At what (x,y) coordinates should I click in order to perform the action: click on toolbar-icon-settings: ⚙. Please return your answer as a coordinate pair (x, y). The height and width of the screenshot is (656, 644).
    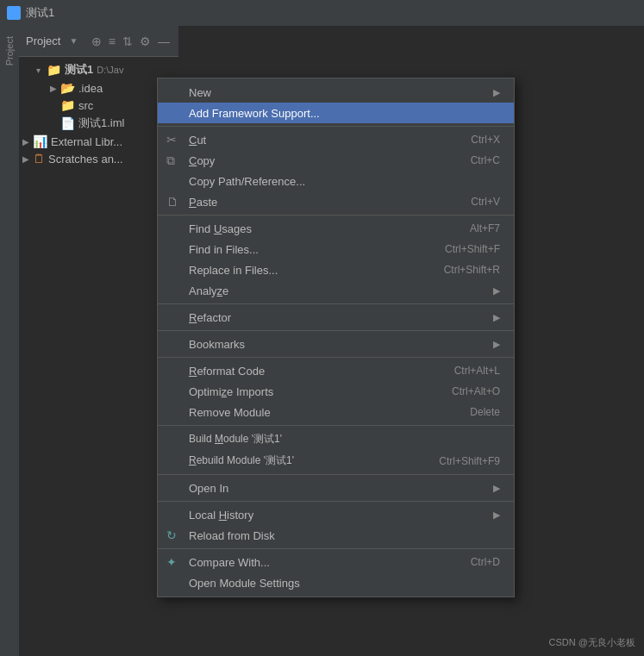
    Looking at the image, I should click on (145, 41).